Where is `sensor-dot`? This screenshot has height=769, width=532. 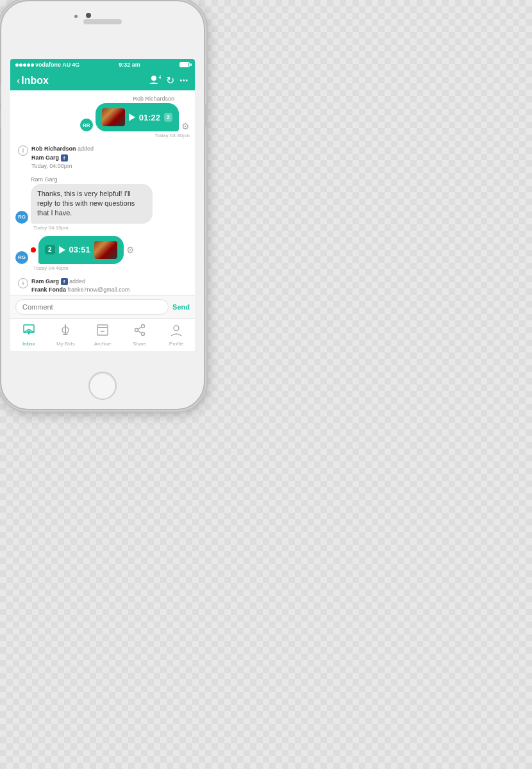
sensor-dot is located at coordinates (76, 17).